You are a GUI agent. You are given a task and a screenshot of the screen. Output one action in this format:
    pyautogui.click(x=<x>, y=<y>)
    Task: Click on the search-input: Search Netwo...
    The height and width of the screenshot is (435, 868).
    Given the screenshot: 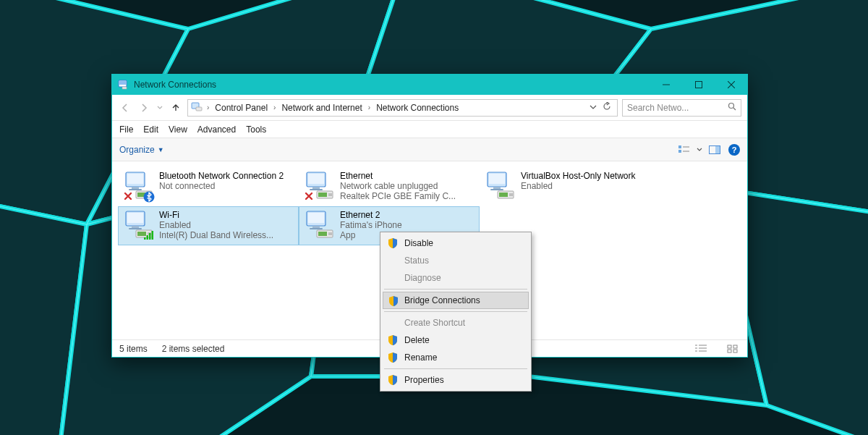 What is the action you would take?
    pyautogui.click(x=681, y=108)
    